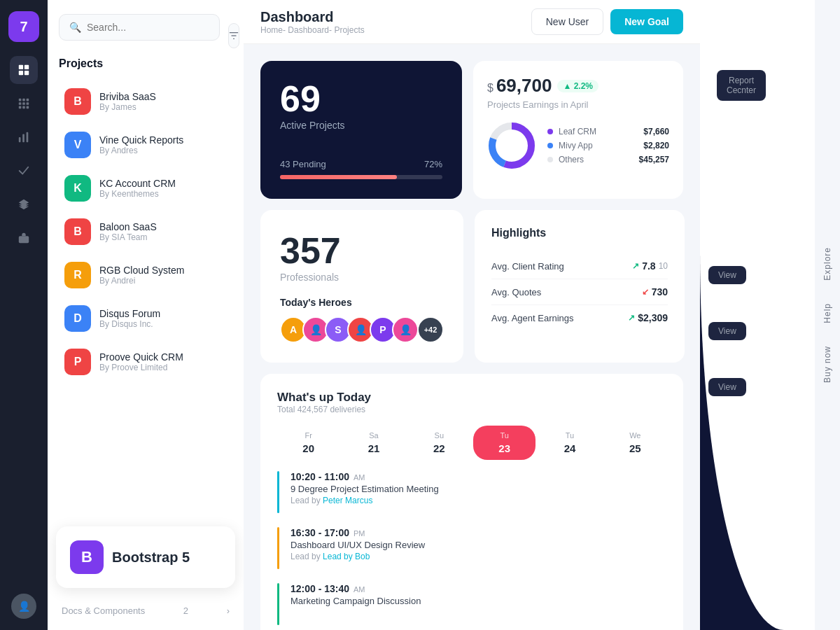 This screenshot has width=840, height=630. Describe the element at coordinates (608, 160) in the screenshot. I see `legend-item: Others $45,257` at that location.